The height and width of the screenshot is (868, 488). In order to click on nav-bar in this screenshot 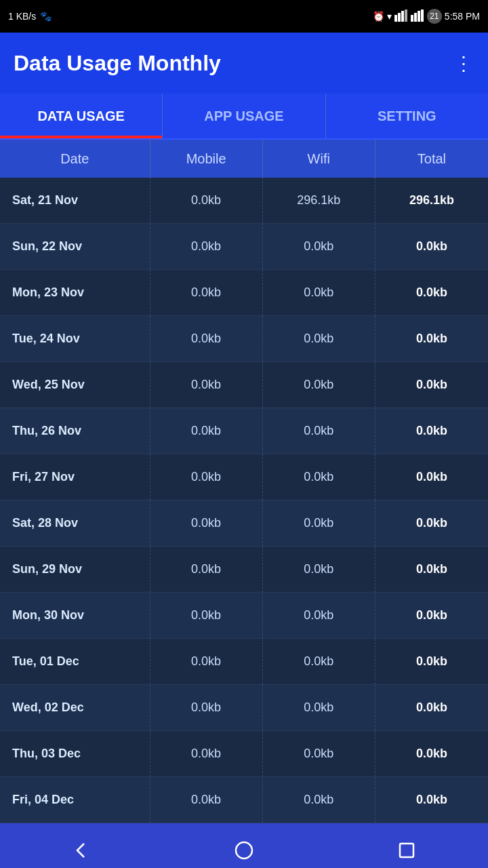, I will do `click(244, 846)`.